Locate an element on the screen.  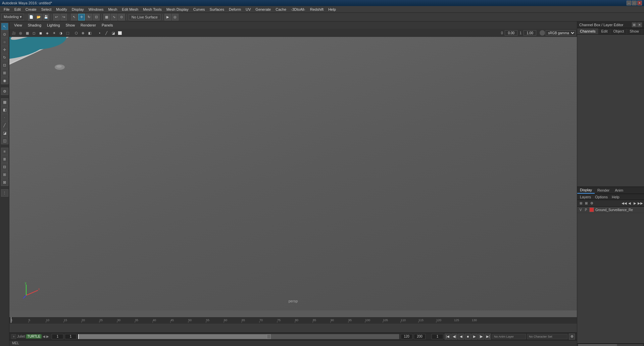
menu-modify: Modify is located at coordinates (61, 9).